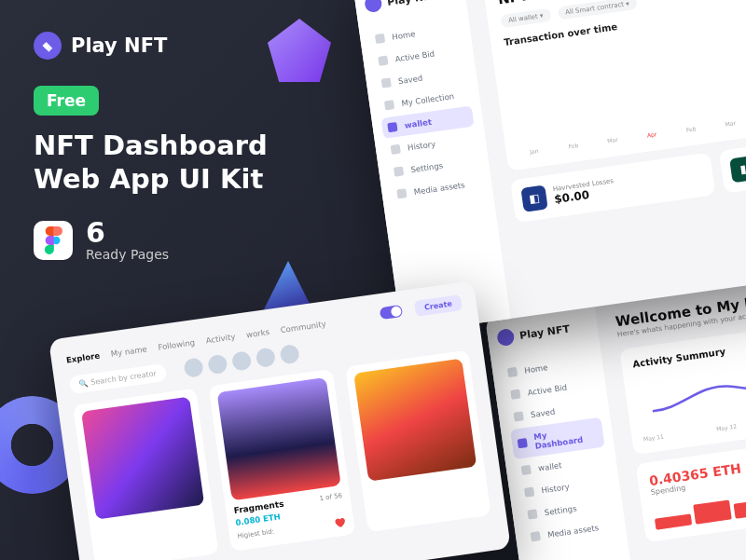  What do you see at coordinates (66, 101) in the screenshot?
I see `free-badge: Free` at bounding box center [66, 101].